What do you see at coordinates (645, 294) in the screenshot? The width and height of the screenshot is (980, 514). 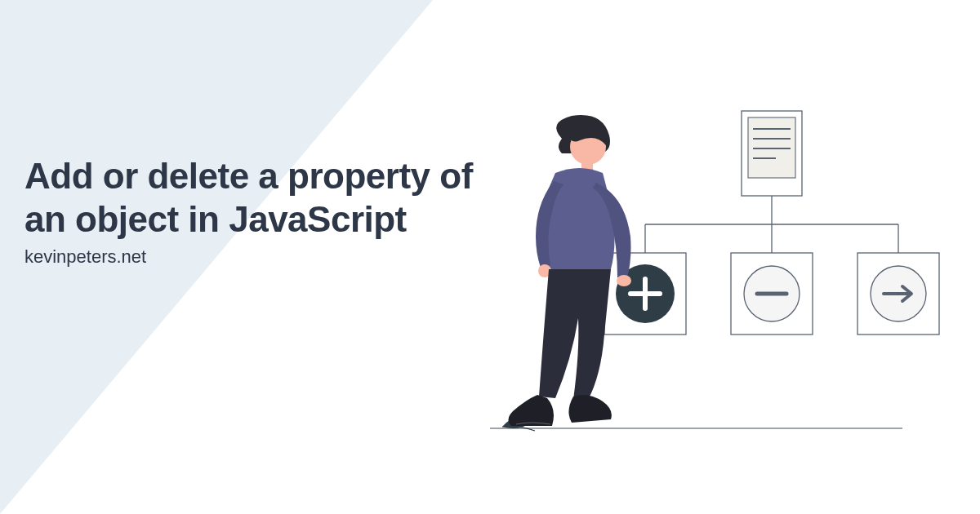 I see `tree-node-plus` at bounding box center [645, 294].